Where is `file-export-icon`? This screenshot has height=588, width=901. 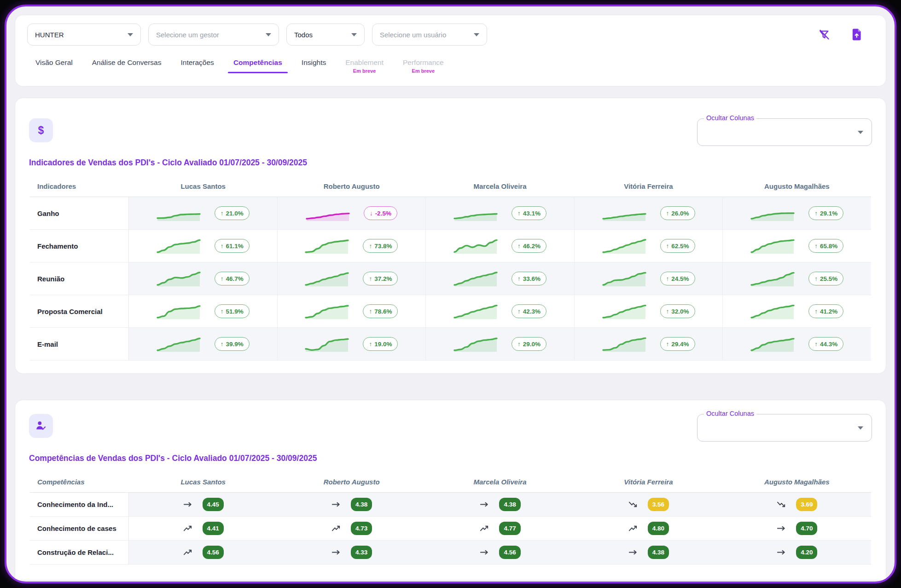 file-export-icon is located at coordinates (857, 35).